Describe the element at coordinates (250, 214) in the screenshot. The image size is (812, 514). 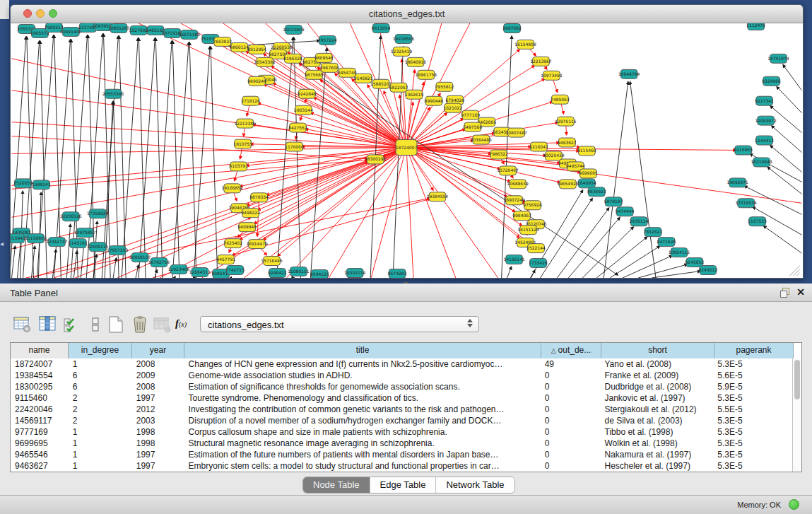
I see `graph-node: 9498222` at that location.